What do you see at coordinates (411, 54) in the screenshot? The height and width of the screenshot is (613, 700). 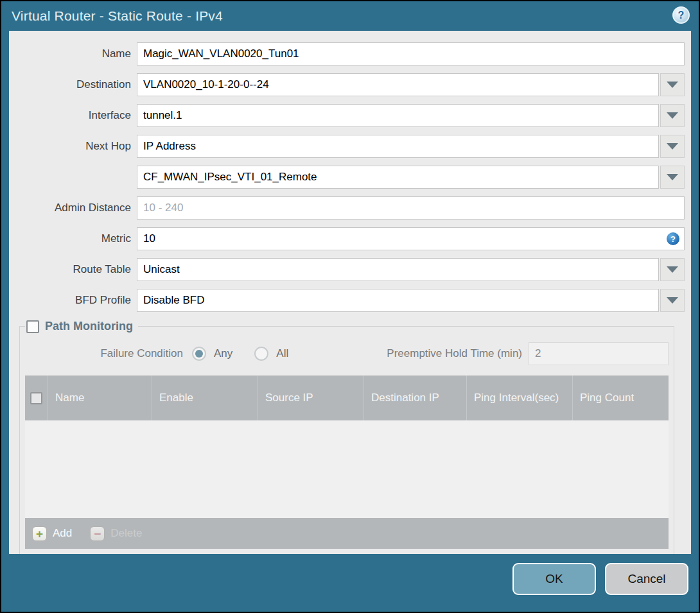 I see `name-input` at bounding box center [411, 54].